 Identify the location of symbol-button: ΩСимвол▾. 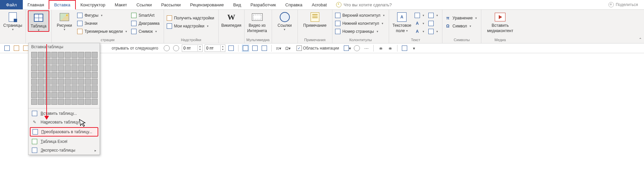
(462, 26).